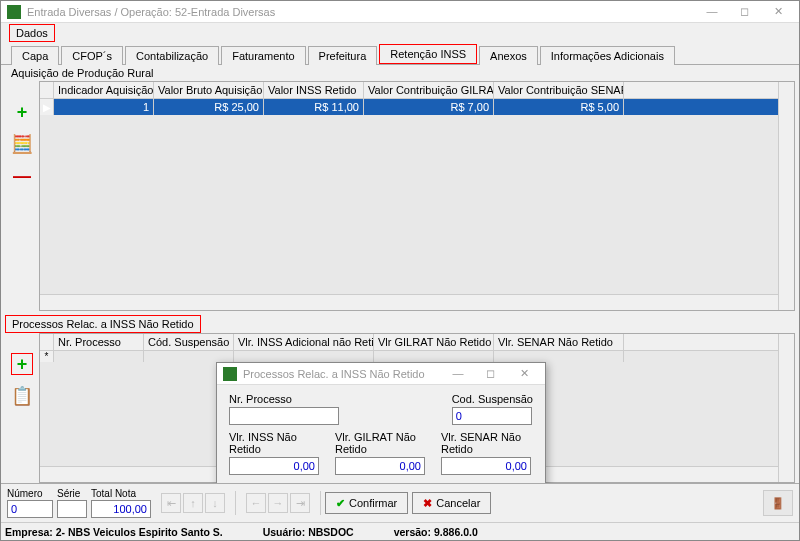  What do you see at coordinates (22, 408) in the screenshot?
I see `grid2-sidebar: + 📋` at bounding box center [22, 408].